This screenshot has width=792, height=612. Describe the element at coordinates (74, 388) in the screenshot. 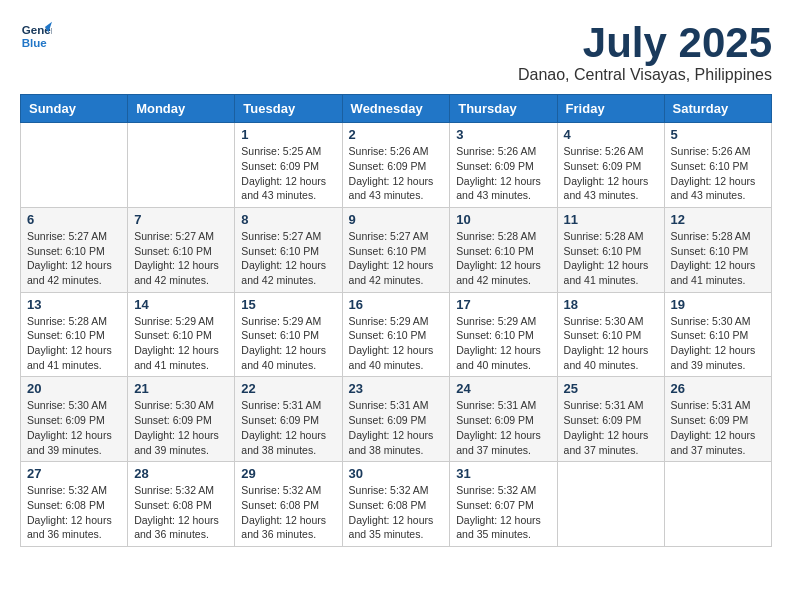

I see `day-number: 20` at that location.